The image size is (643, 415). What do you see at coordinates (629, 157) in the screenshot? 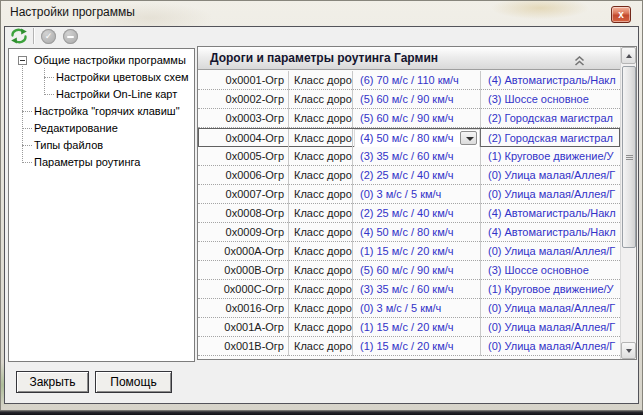
I see `scrollbar-thumb` at bounding box center [629, 157].